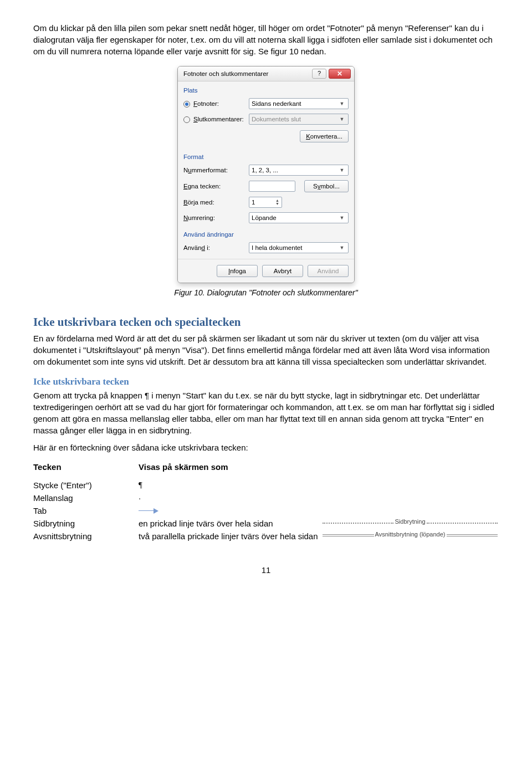  I want to click on table-header: Tecken Visas på skärmen som, so click(266, 467).